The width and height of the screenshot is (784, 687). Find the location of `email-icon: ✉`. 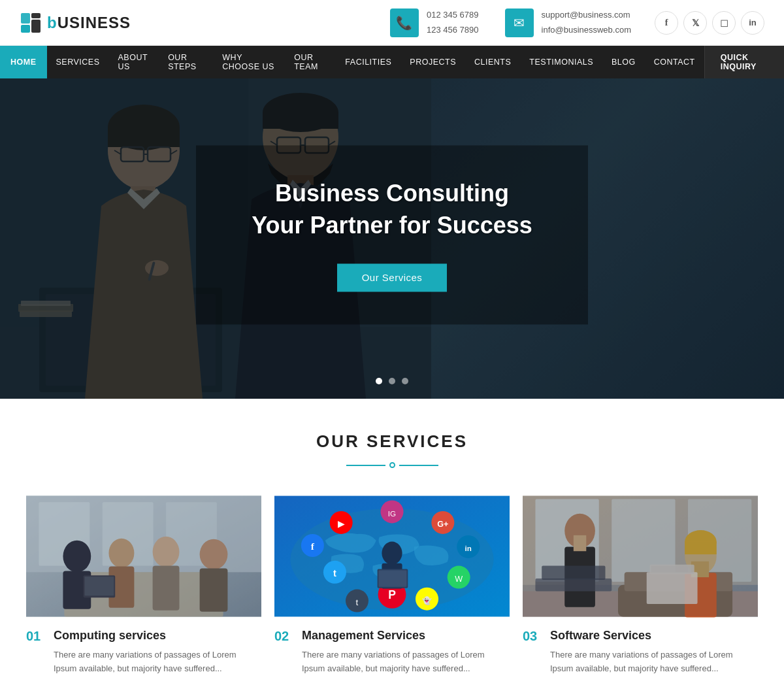

email-icon: ✉ is located at coordinates (519, 23).